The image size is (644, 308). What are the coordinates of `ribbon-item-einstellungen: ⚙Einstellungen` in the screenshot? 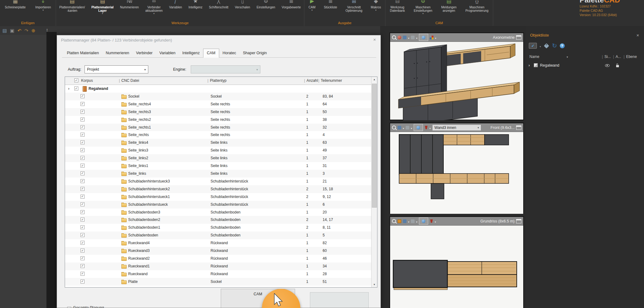 It's located at (266, 5).